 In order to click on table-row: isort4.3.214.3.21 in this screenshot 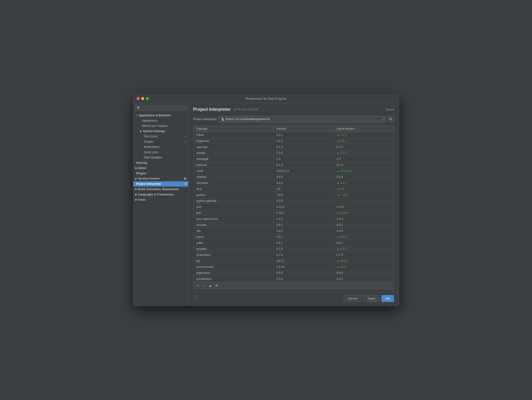, I will do `click(294, 207)`.